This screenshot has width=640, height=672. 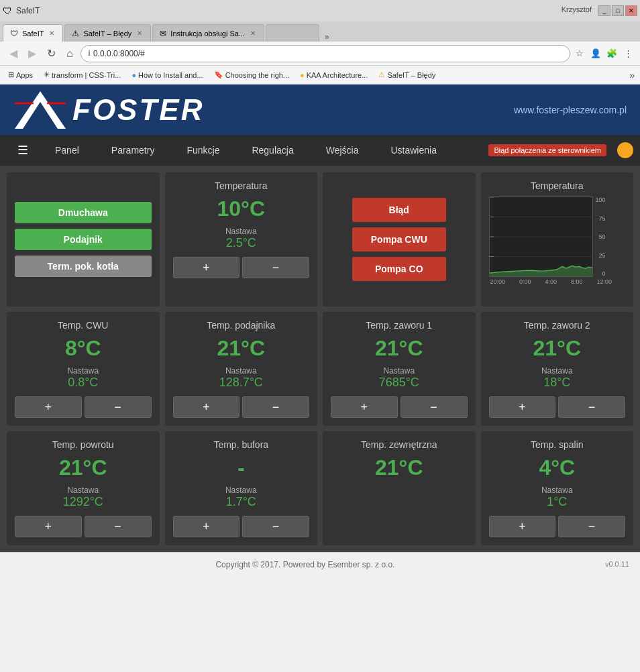 What do you see at coordinates (434, 407) in the screenshot?
I see `card-temp-zaworu1-minus: −` at bounding box center [434, 407].